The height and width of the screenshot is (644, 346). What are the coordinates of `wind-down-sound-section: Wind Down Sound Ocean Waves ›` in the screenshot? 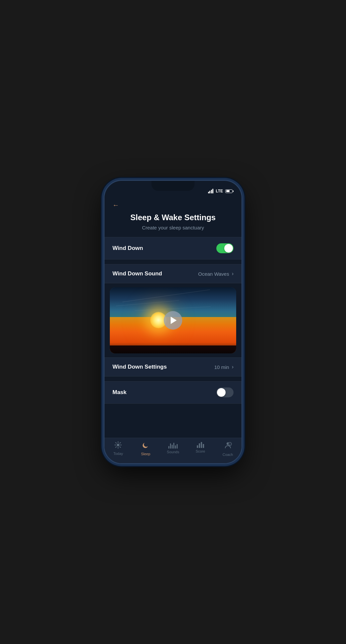 It's located at (173, 274).